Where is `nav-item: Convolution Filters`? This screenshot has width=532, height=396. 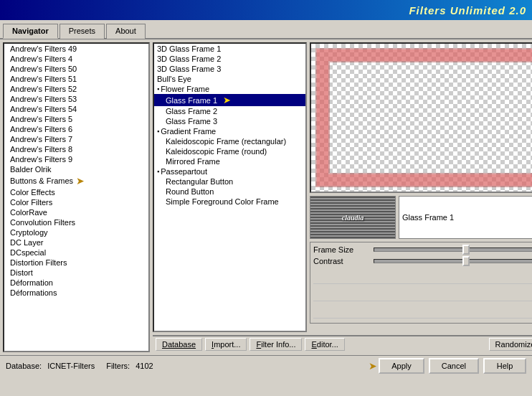 nav-item: Convolution Filters is located at coordinates (76, 222).